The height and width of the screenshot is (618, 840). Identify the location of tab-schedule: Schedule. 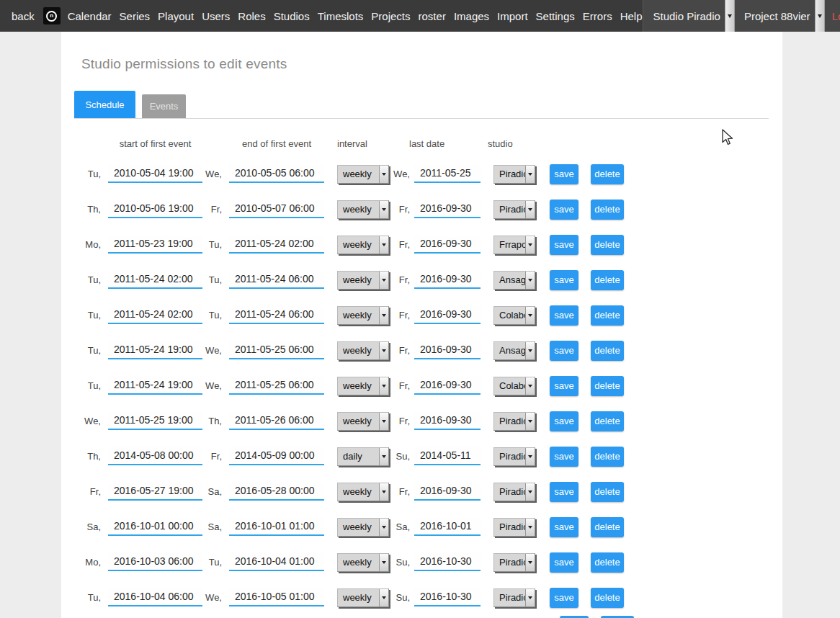
(105, 104).